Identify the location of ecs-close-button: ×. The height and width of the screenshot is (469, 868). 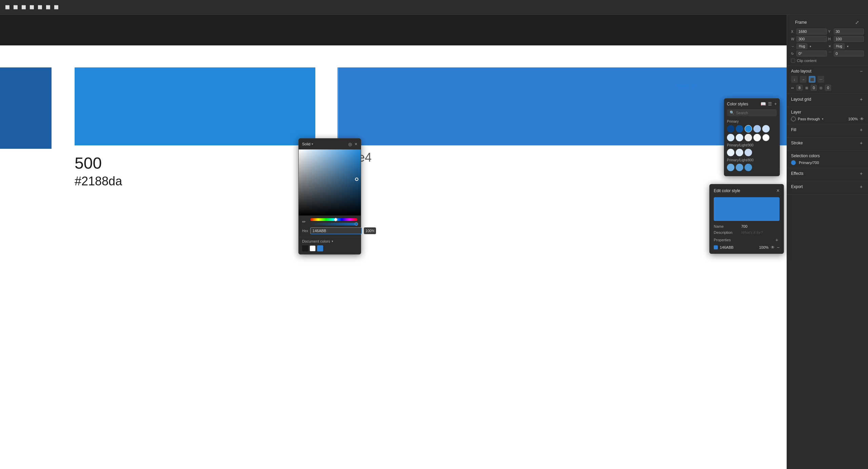
(778, 191).